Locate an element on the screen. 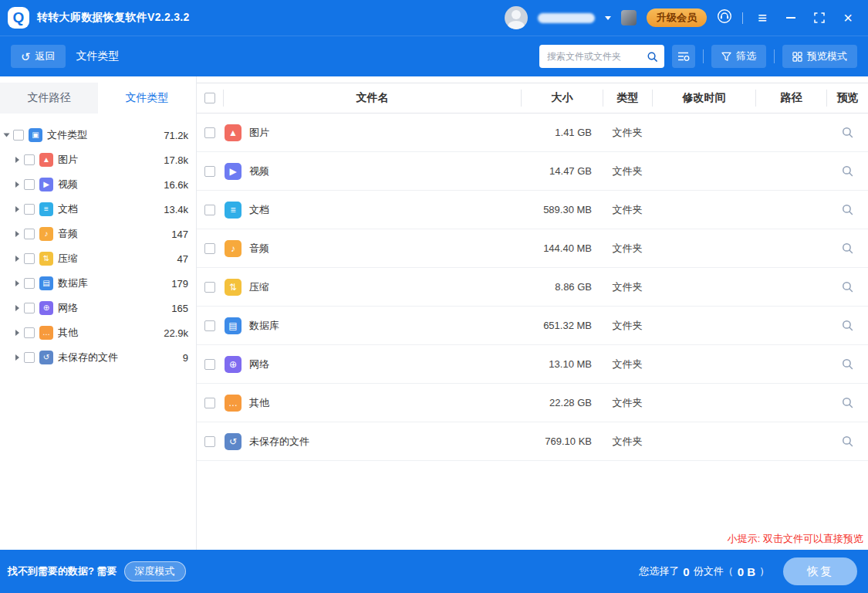 The height and width of the screenshot is (593, 868). sidebar-item-unsaved: ↺ 未保存的文件 9 is located at coordinates (97, 357).